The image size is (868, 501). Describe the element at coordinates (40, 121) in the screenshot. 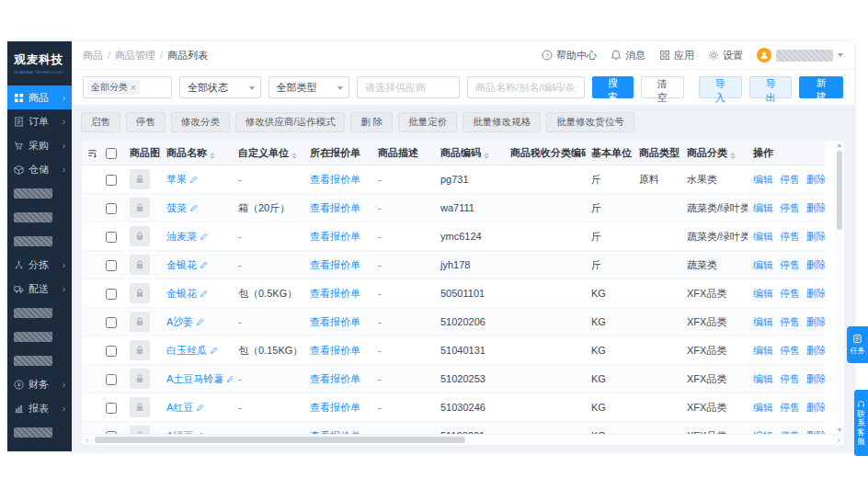

I see `sidebar-item-order: 订单›` at that location.